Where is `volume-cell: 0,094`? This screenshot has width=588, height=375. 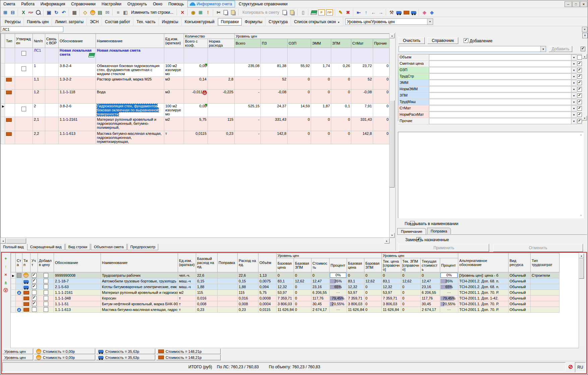
volume-cell: 0,094 is located at coordinates (268, 287).